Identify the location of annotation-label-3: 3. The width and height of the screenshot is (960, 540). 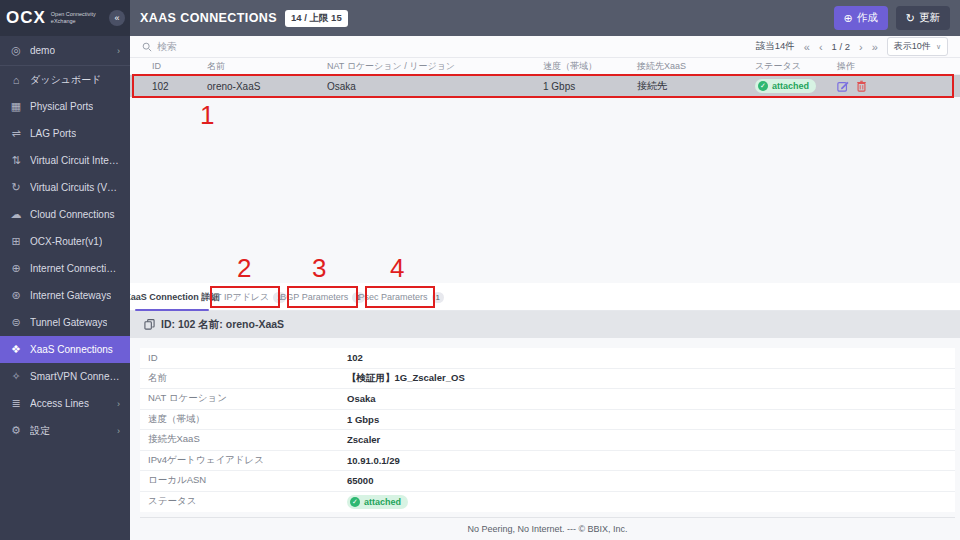
(319, 268).